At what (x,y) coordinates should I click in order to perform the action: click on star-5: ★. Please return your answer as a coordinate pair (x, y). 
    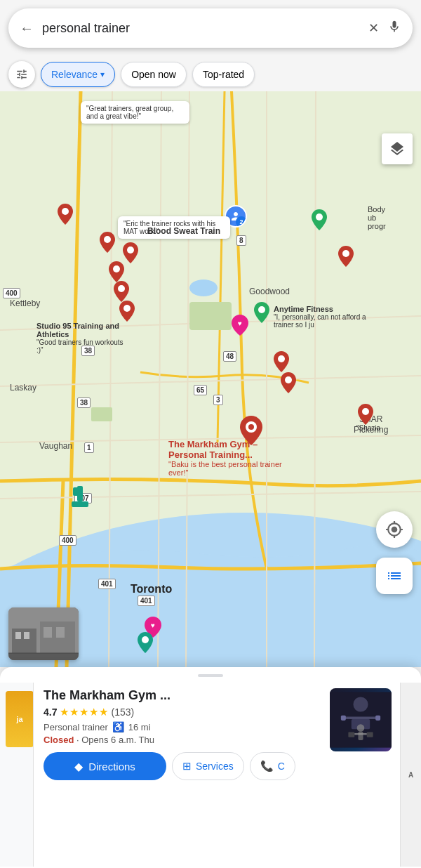
    Looking at the image, I should click on (104, 712).